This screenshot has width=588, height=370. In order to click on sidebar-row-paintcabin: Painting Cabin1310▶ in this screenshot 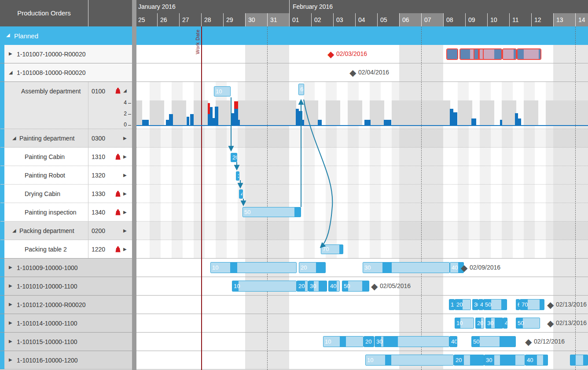, I will do `click(66, 157)`.